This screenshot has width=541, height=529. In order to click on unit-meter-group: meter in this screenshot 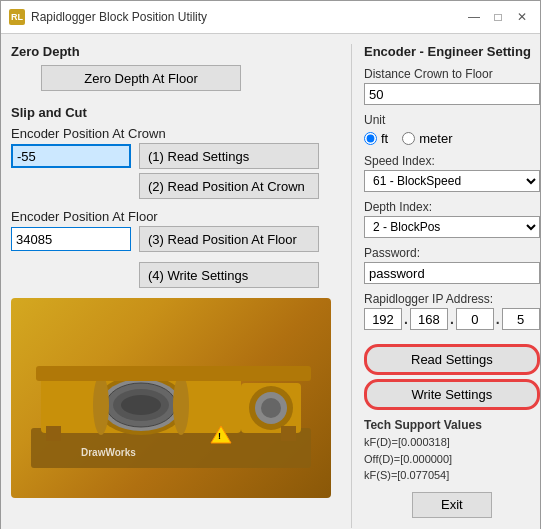, I will do `click(427, 138)`.